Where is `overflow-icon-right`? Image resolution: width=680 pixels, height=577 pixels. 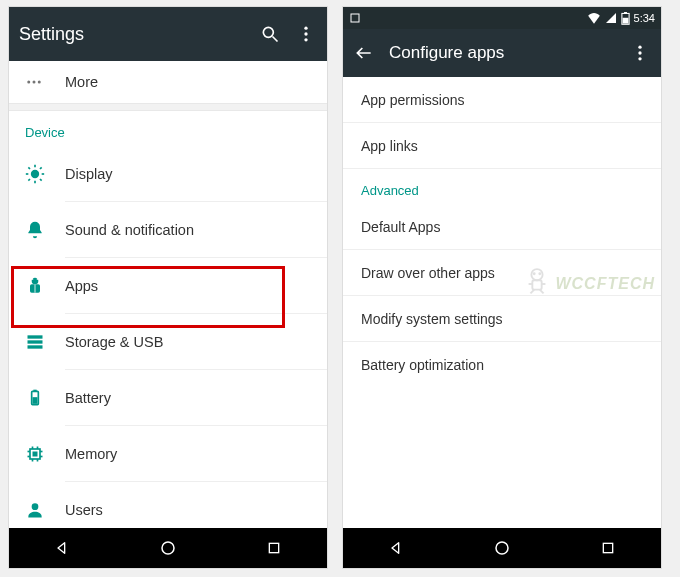 overflow-icon-right is located at coordinates (640, 53).